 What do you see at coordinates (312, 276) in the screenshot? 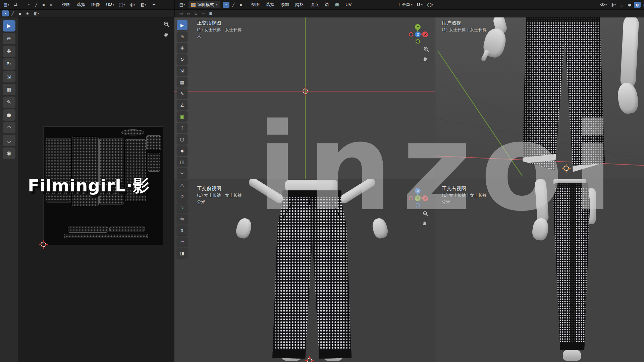
I see `pants-front-model` at bounding box center [312, 276].